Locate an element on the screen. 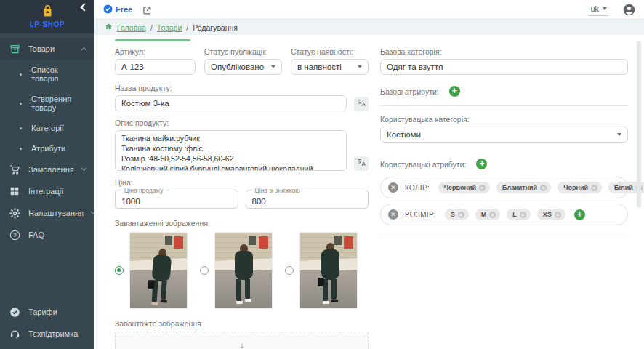  translate-description-button is located at coordinates (361, 164).